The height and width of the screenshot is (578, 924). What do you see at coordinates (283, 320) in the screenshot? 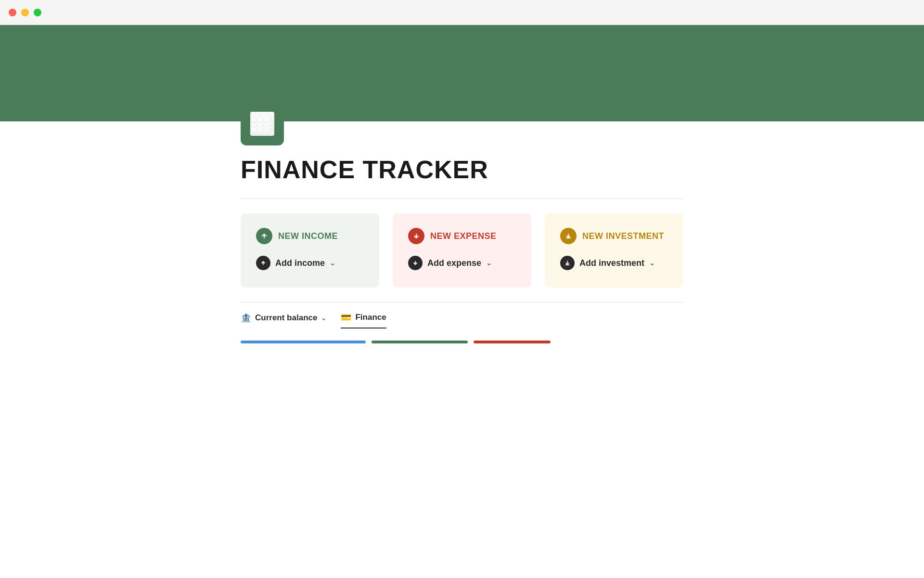
I see `tab-current-balance: 🏦 Current balance ⌄` at bounding box center [283, 320].